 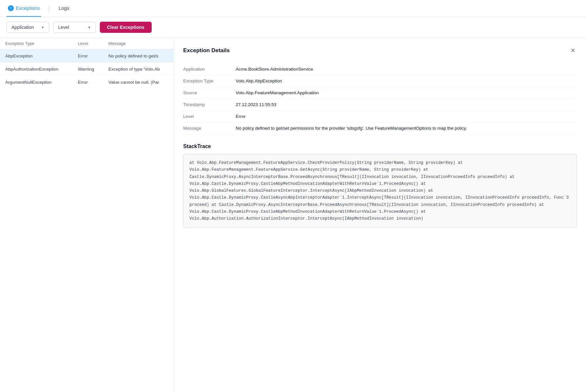 What do you see at coordinates (139, 82) in the screenshot?
I see `cell-message: Value cannot be null. (Par` at bounding box center [139, 82].